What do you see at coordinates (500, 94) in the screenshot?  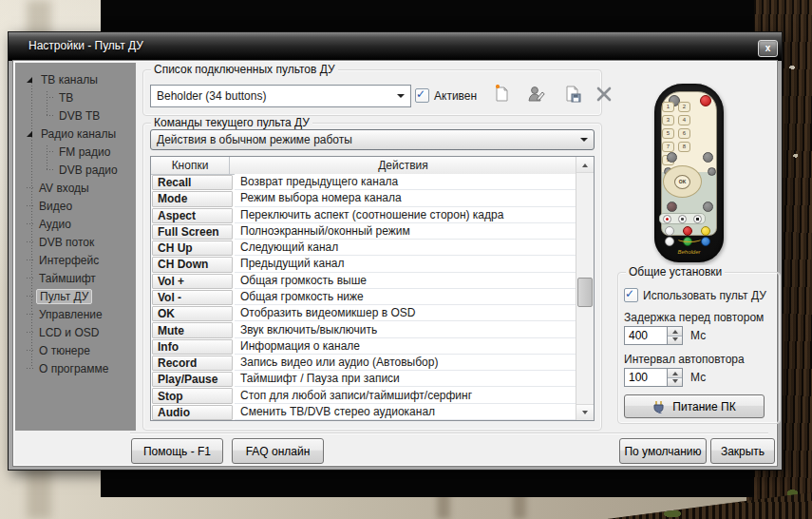 I see `new-remote-button` at bounding box center [500, 94].